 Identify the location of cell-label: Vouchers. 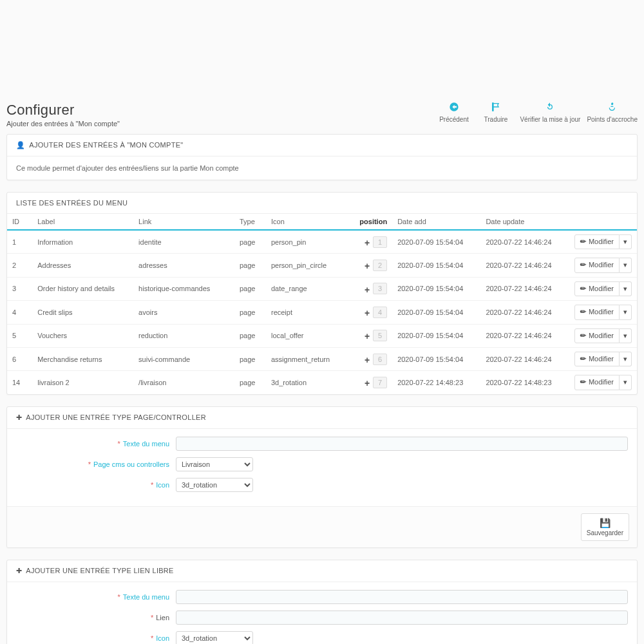
(82, 336).